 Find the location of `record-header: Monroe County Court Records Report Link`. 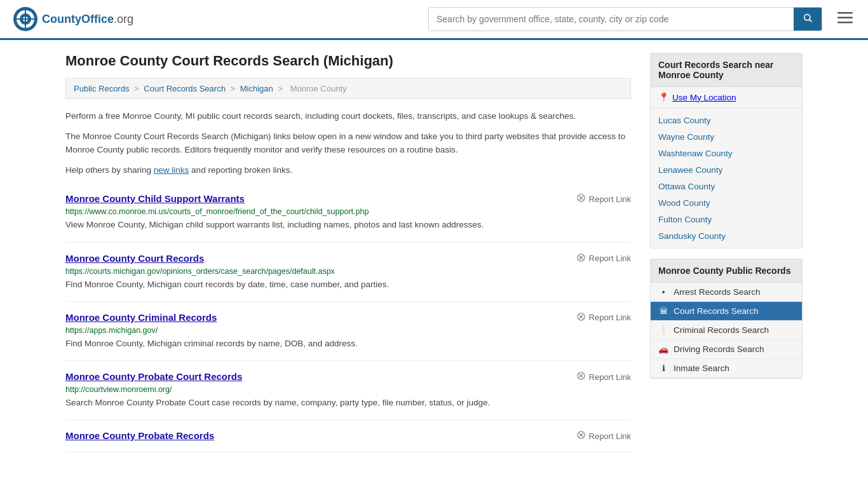

record-header: Monroe County Court Records Report Link is located at coordinates (348, 259).